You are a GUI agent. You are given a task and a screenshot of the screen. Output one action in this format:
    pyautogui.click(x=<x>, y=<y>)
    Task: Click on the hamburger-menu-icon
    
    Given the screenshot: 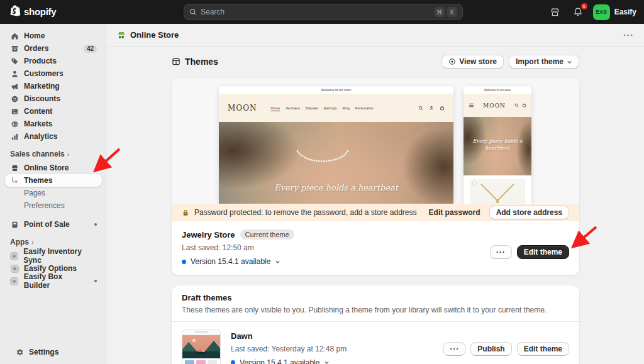 What is the action you would take?
    pyautogui.click(x=472, y=106)
    